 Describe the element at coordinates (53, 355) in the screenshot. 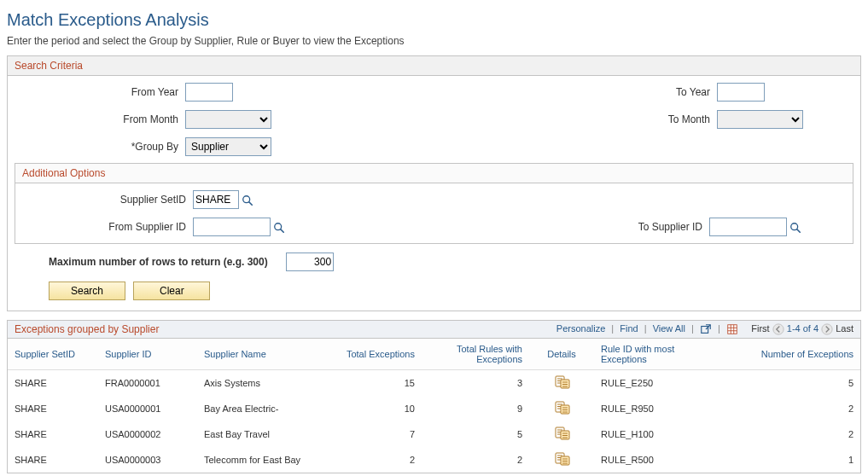

I see `col-supplier-setid: Supplier SetID` at that location.